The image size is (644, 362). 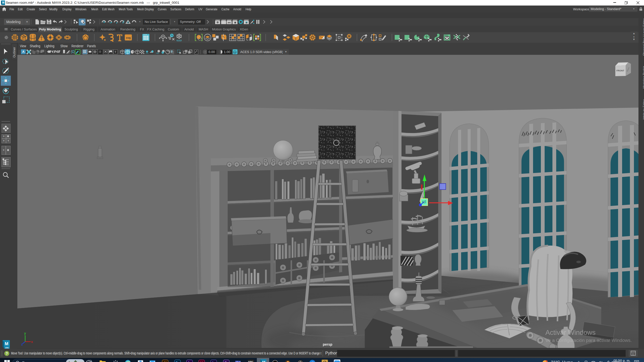 What do you see at coordinates (115, 52) in the screenshot?
I see `svg-text: T` at bounding box center [115, 52].